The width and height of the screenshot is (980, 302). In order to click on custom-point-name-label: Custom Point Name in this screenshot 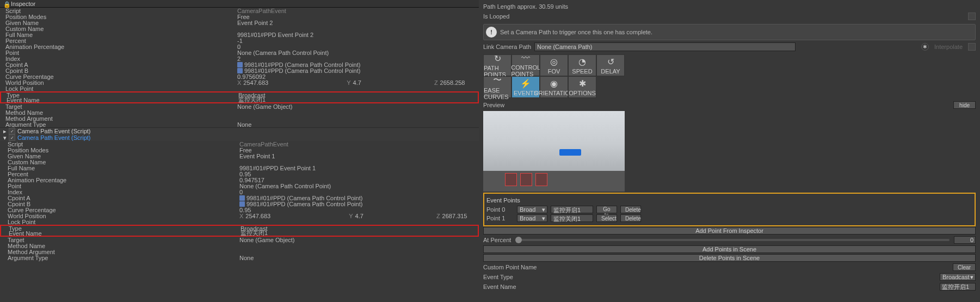, I will do `click(510, 267)`.